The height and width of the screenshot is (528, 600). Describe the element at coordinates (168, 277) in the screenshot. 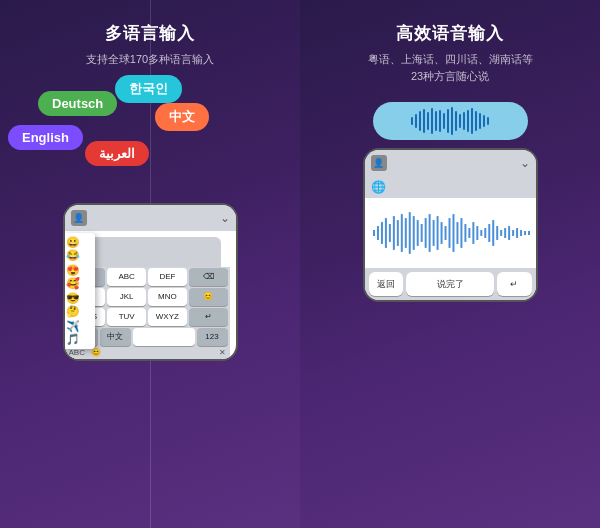

I see `kb-key-def: DEF` at that location.